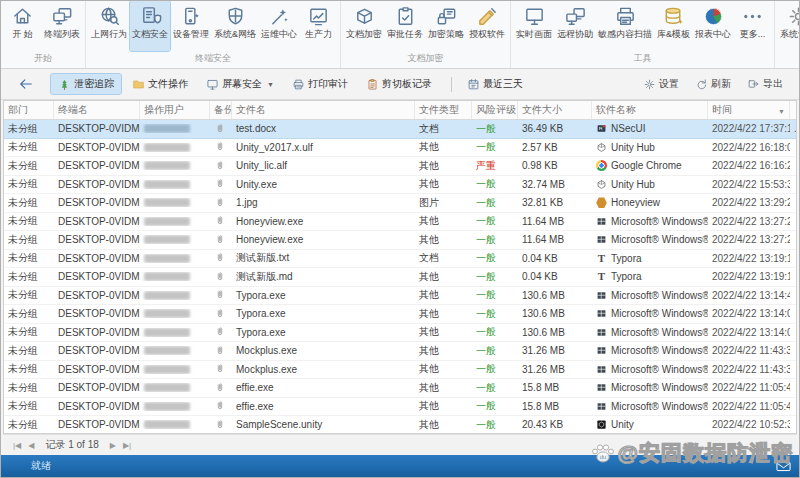 Image resolution: width=800 pixels, height=478 pixels. Describe the element at coordinates (29, 110) in the screenshot. I see `column-header-dept: 部门` at that location.